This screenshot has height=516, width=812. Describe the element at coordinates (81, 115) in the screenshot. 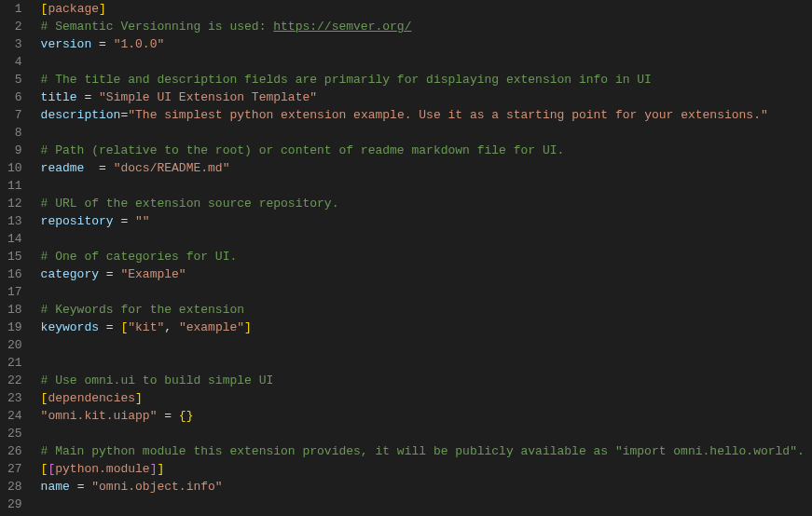

I see `token-key: description` at that location.